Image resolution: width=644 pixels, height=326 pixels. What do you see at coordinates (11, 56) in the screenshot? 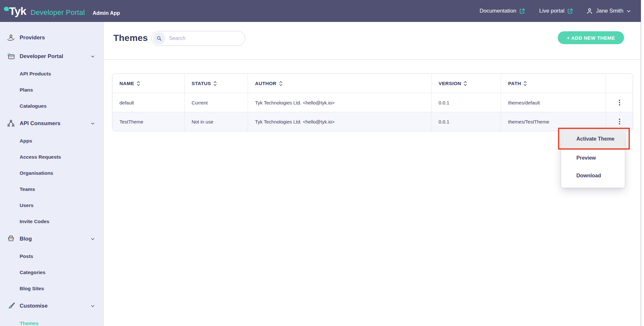
I see `developer-portal-icon` at bounding box center [11, 56].